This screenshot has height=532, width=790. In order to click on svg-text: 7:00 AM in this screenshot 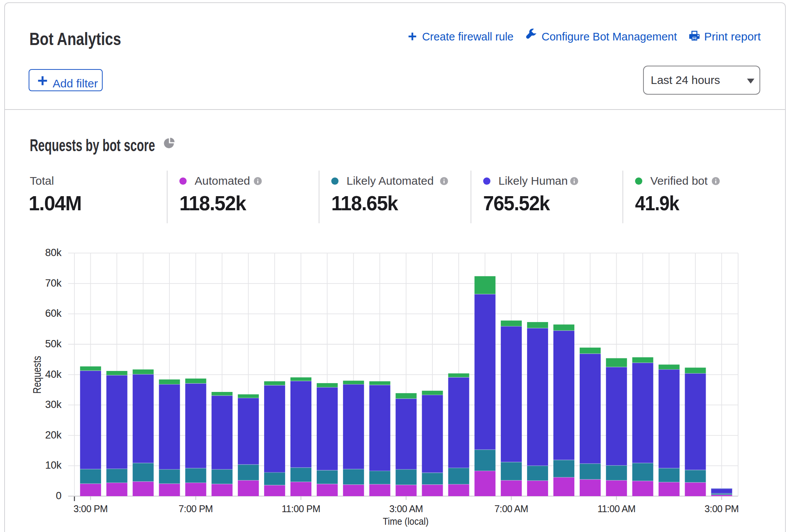, I will do `click(511, 509)`.